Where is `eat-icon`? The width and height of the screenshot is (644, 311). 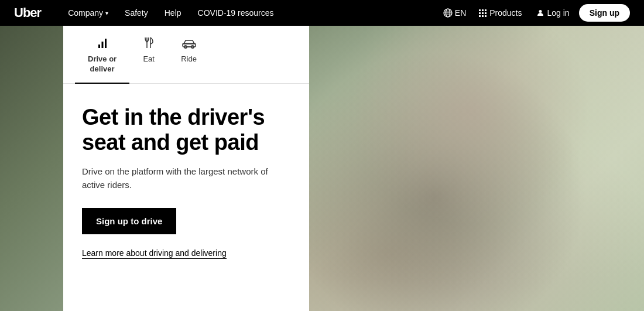
eat-icon is located at coordinates (149, 43).